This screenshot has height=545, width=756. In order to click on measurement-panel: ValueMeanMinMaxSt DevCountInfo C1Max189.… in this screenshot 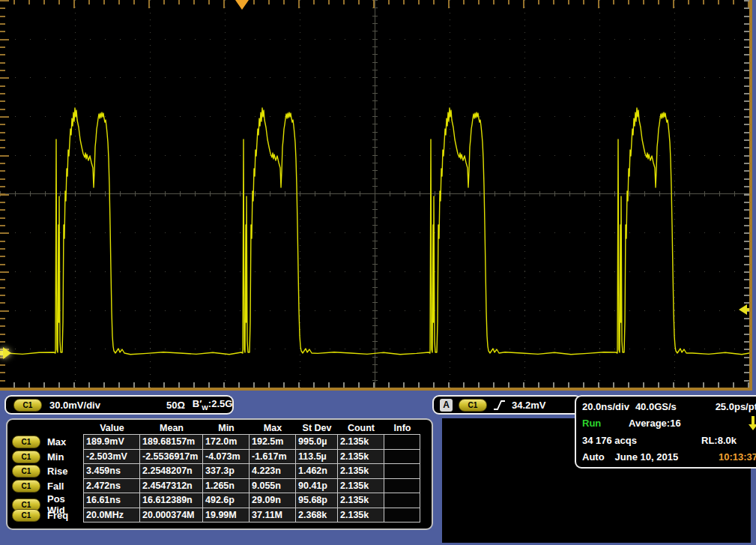, I will do `click(220, 474)`.